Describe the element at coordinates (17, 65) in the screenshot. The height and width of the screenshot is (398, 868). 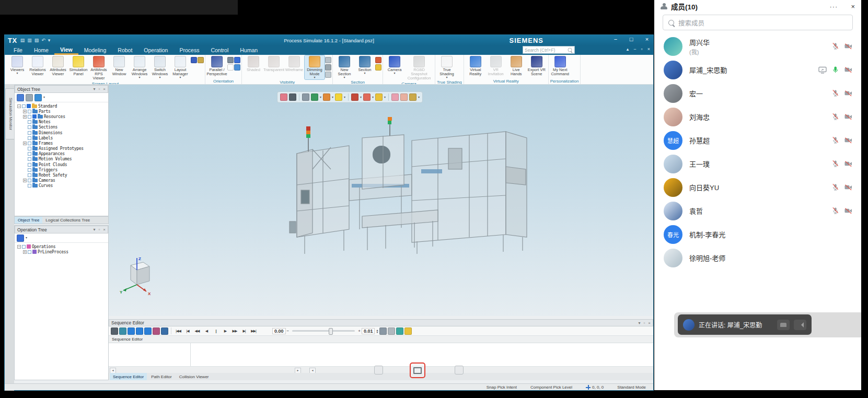
I see `ribbon-button: Viewers▾` at that location.